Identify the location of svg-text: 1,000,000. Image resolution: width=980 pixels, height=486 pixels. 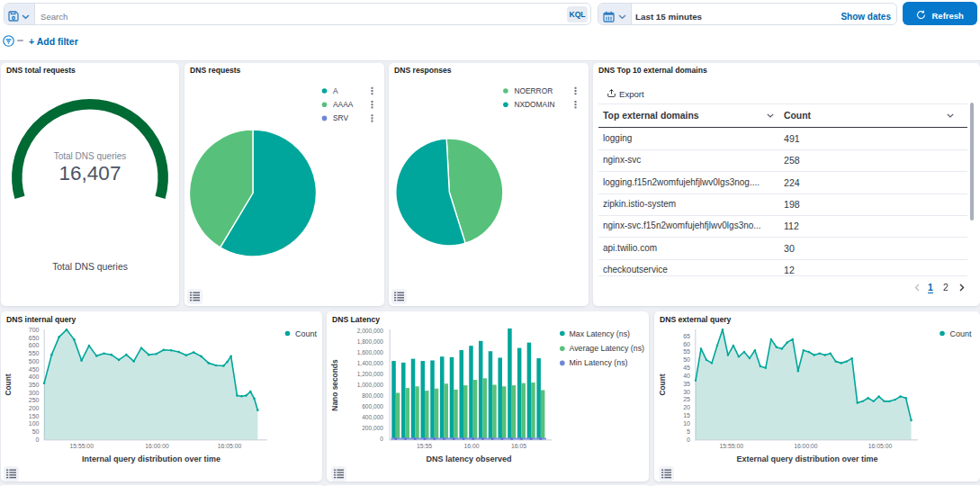
(371, 385).